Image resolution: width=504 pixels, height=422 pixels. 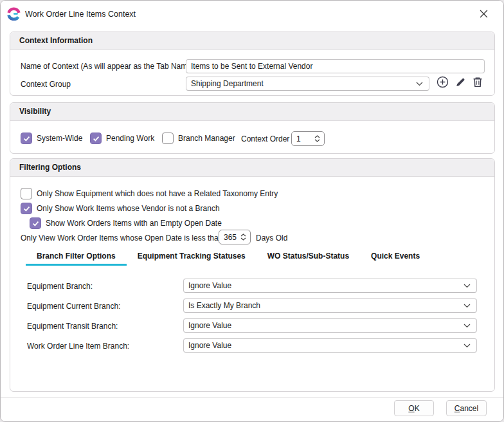 What do you see at coordinates (483, 15) in the screenshot?
I see `close-button` at bounding box center [483, 15].